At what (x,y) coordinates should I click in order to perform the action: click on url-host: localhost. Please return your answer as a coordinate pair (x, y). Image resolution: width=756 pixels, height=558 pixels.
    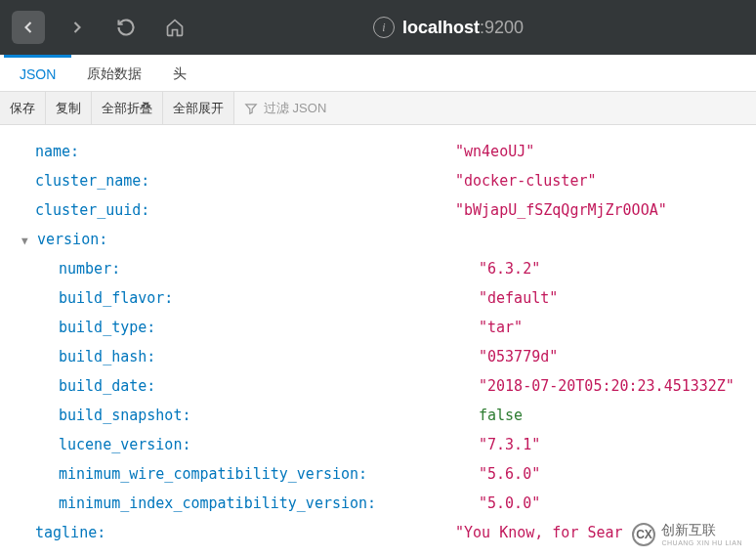
    Looking at the image, I should click on (441, 27).